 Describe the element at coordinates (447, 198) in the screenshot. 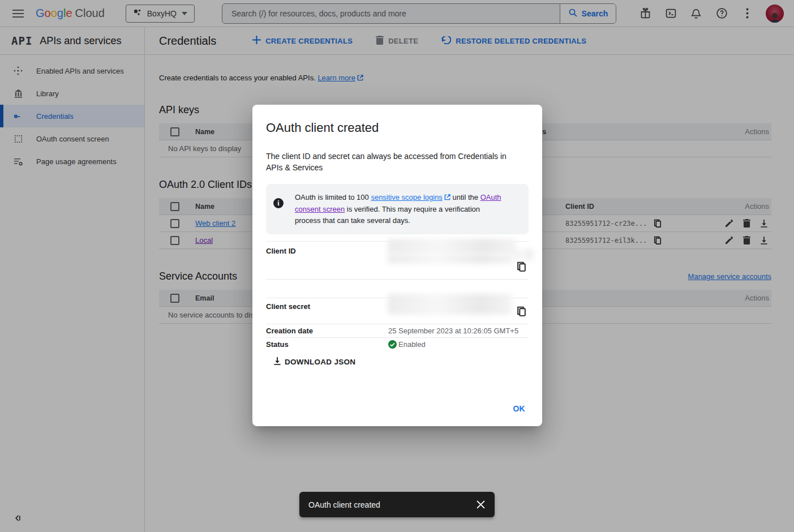

I see `external-link-icon` at that location.